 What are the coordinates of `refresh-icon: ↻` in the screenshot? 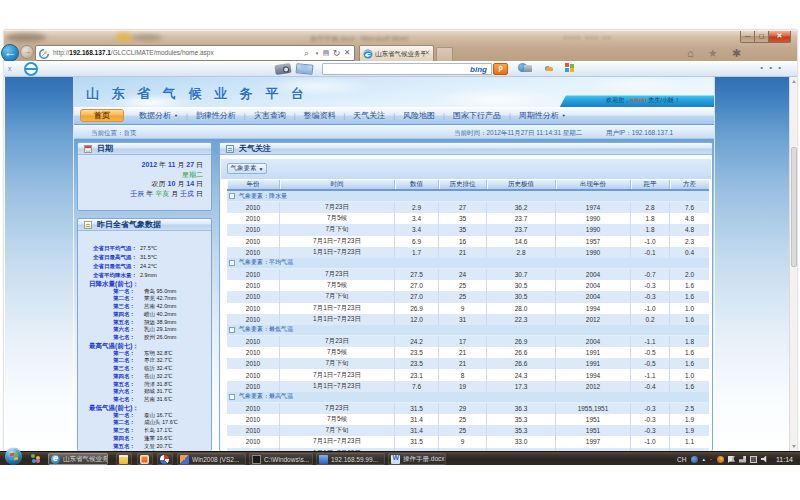 It's located at (336, 53).